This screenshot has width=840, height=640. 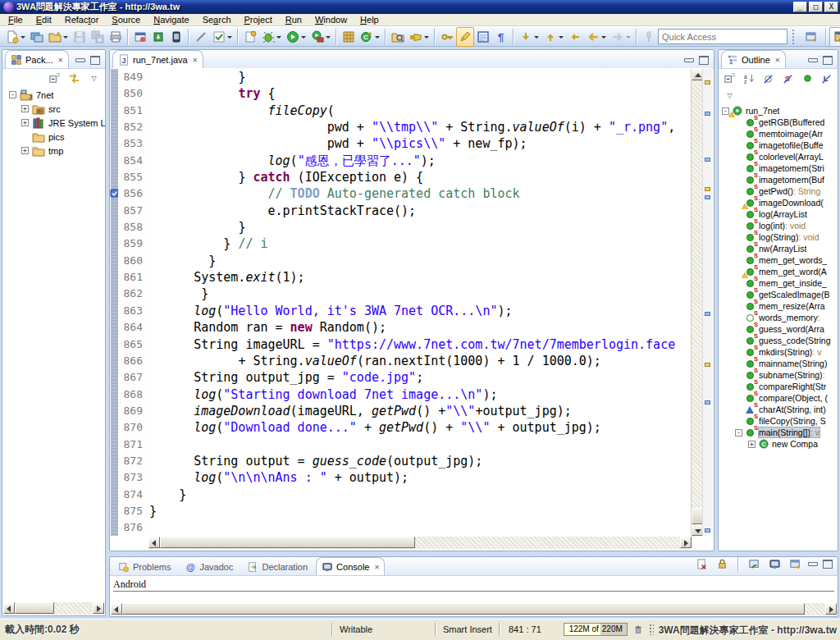 I want to click on collapse-node-icon: -, so click(x=738, y=433).